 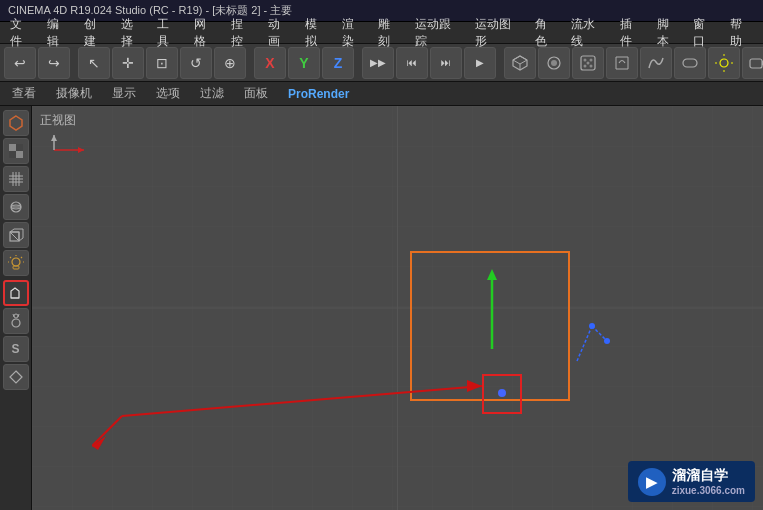 What do you see at coordinates (22, 33) in the screenshot?
I see `menu-file: 文件` at bounding box center [22, 33].